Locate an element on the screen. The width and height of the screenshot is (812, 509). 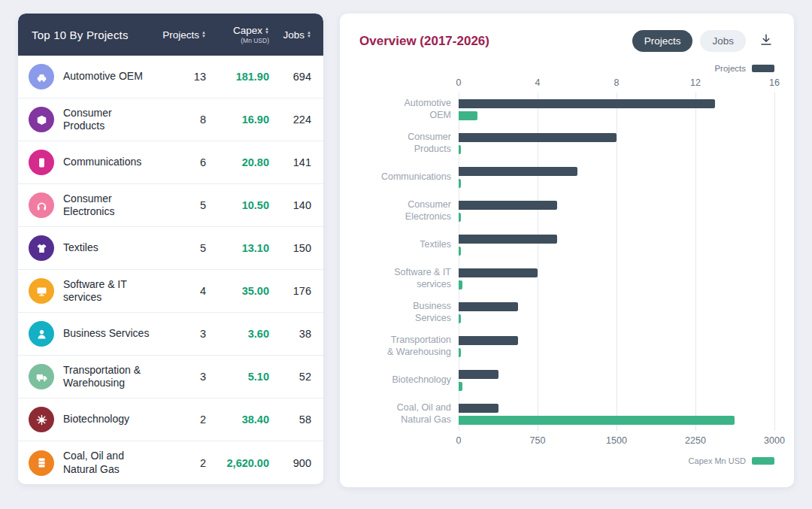
bottom-axis-tick: 1500 is located at coordinates (617, 441).